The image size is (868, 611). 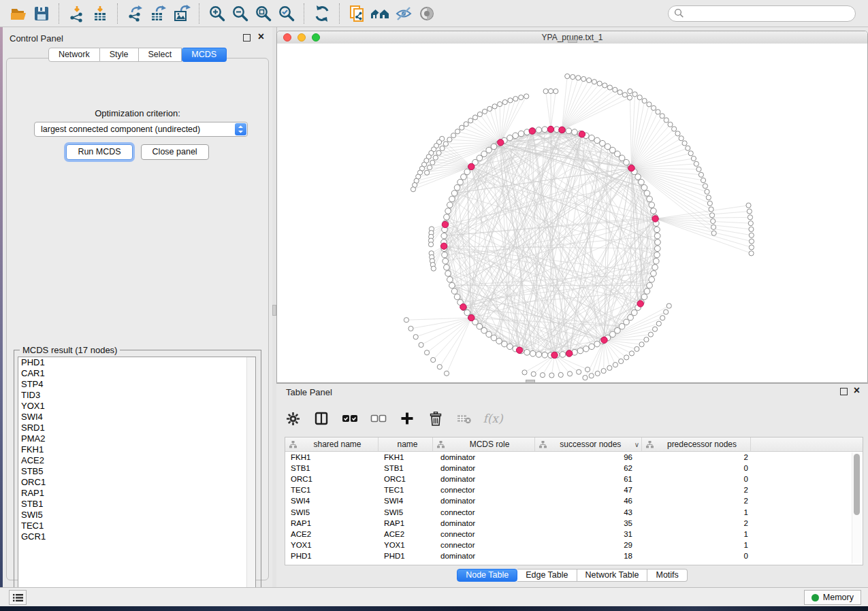 I want to click on delete-column-icon, so click(x=436, y=418).